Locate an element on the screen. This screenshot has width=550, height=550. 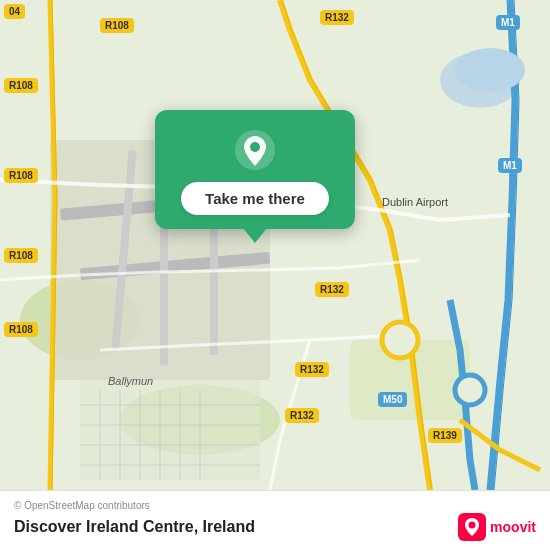
location-popup: Take me there is located at coordinates (255, 170).